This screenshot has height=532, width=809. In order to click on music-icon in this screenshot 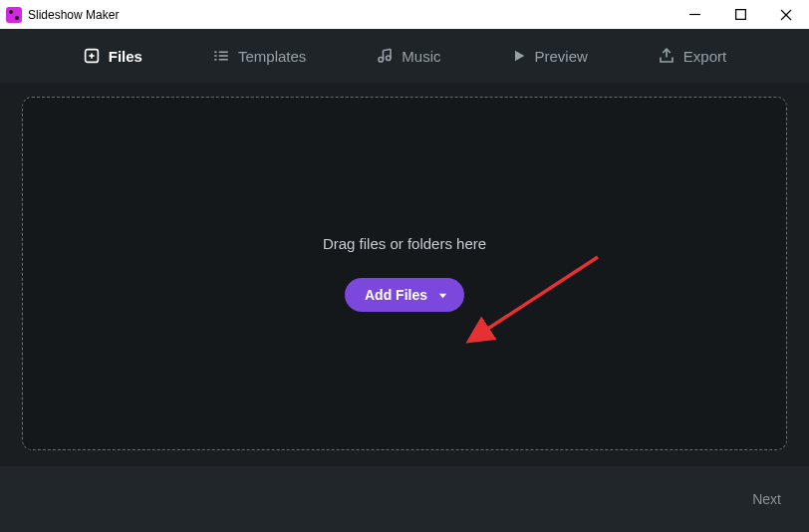, I will do `click(385, 56)`.